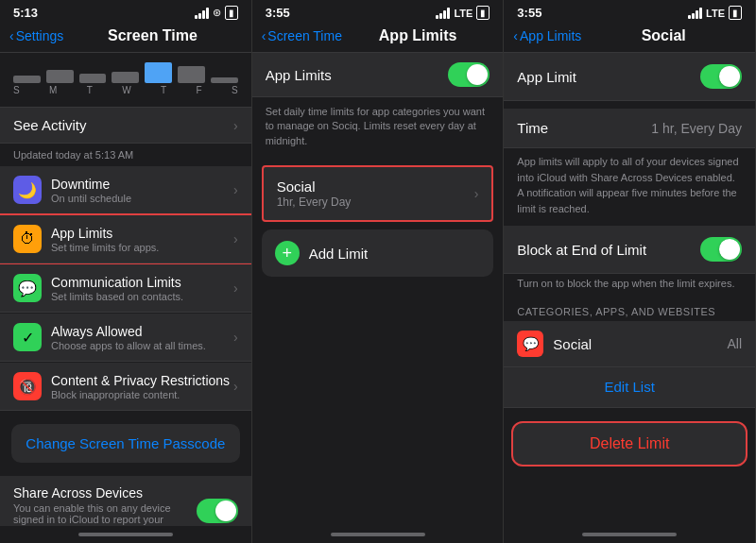 This screenshot has width=756, height=543. I want to click on nav-back-3: ‹ App Limits, so click(547, 36).